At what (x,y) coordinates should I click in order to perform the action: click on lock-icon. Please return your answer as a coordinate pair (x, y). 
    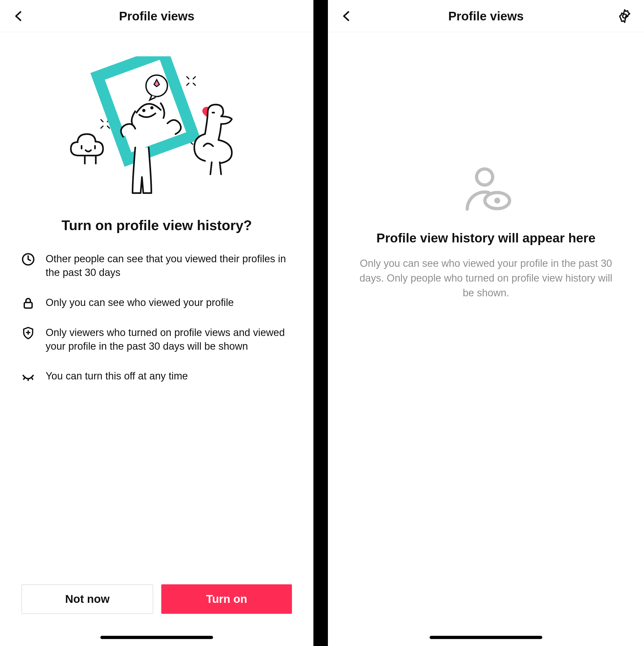
    Looking at the image, I should click on (28, 303).